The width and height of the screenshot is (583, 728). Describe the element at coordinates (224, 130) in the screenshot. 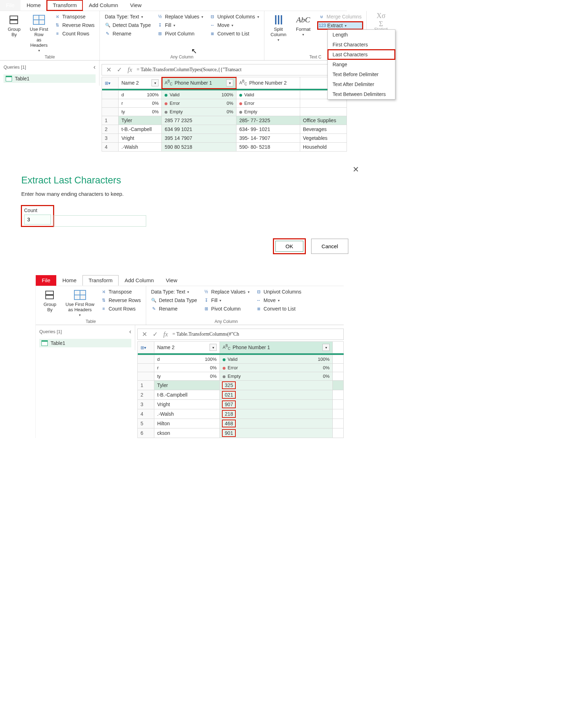

I see `table-row: 2t-B.-Campbell634 99 1021634- 99- 1021Be…` at that location.